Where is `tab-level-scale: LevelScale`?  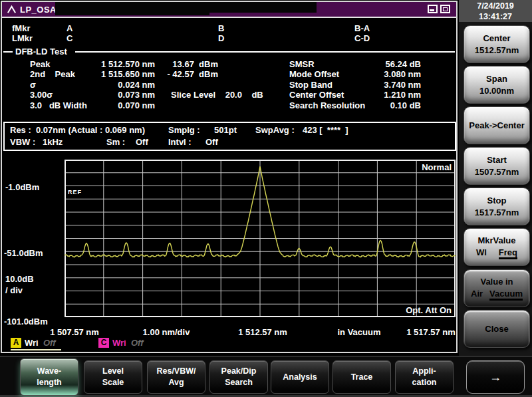 tab-level-scale: LevelScale is located at coordinates (113, 377).